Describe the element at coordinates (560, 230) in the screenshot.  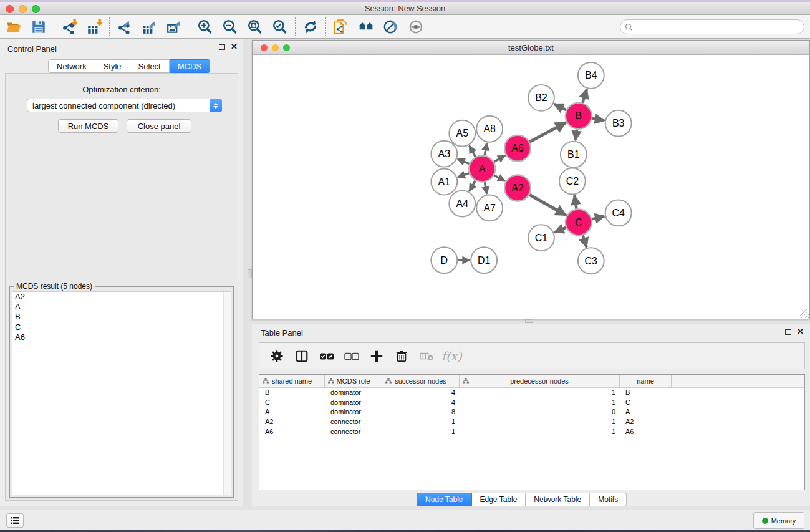
I see `edge-C-C1` at that location.